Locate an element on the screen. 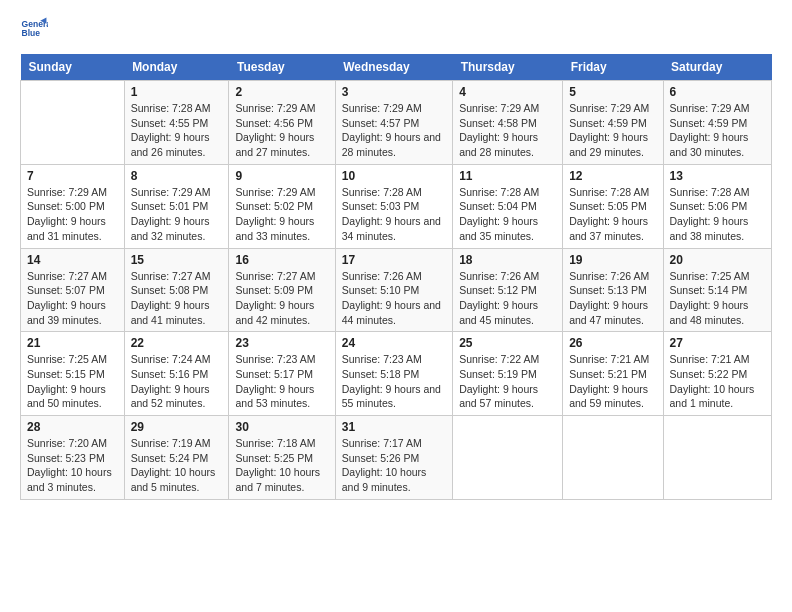  day-number: 7 is located at coordinates (72, 176).